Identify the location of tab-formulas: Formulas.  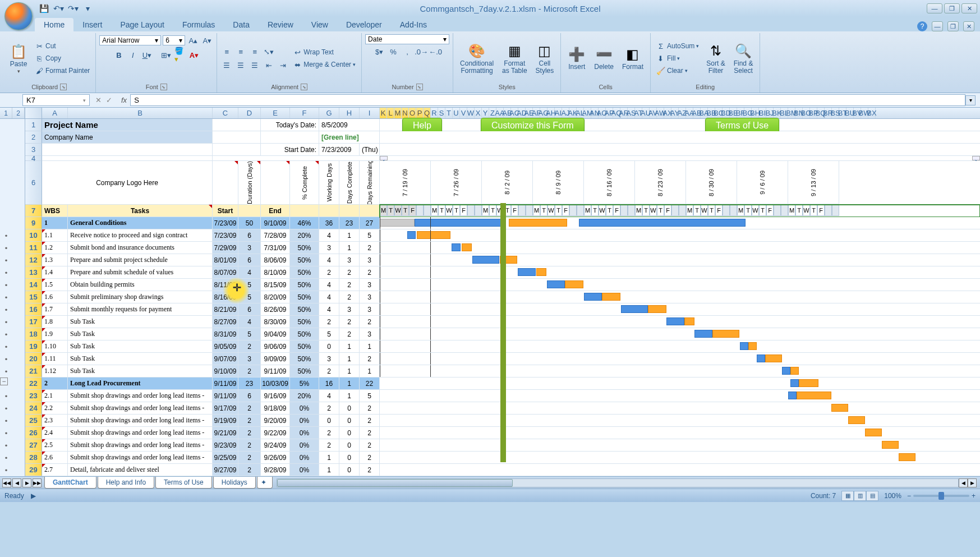
(199, 25).